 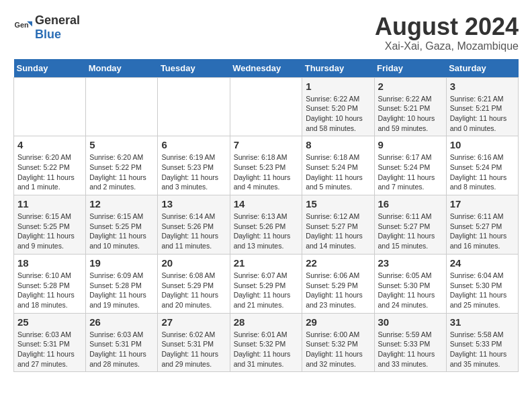 What do you see at coordinates (482, 322) in the screenshot?
I see `day-number: 31` at bounding box center [482, 322].